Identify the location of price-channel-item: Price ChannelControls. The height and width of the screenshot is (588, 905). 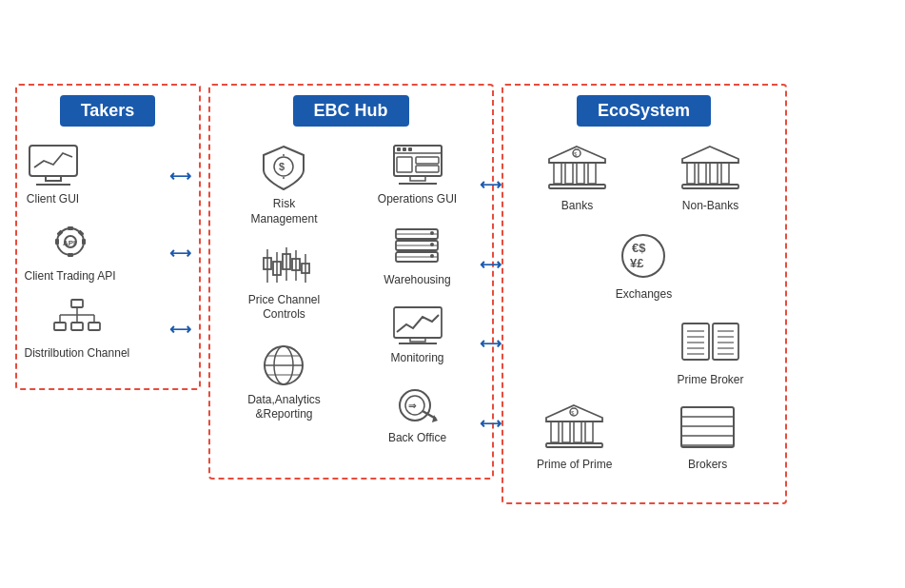
(284, 284).